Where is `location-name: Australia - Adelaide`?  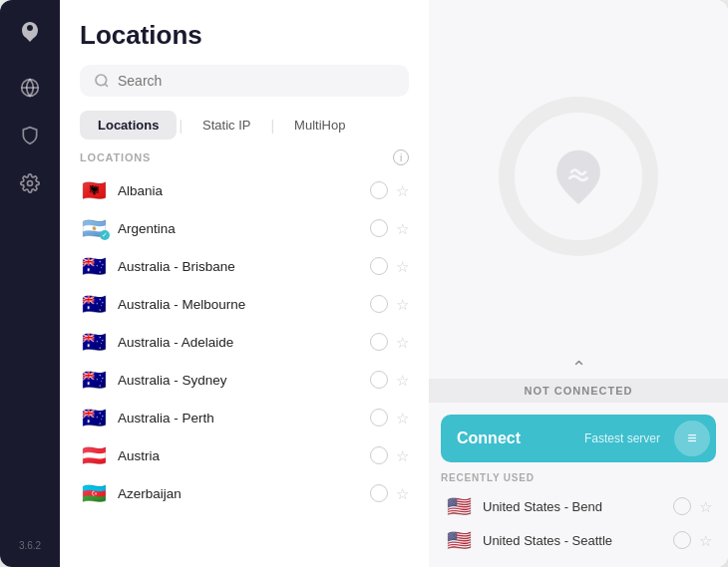
location-name: Australia - Adelaide is located at coordinates (243, 343).